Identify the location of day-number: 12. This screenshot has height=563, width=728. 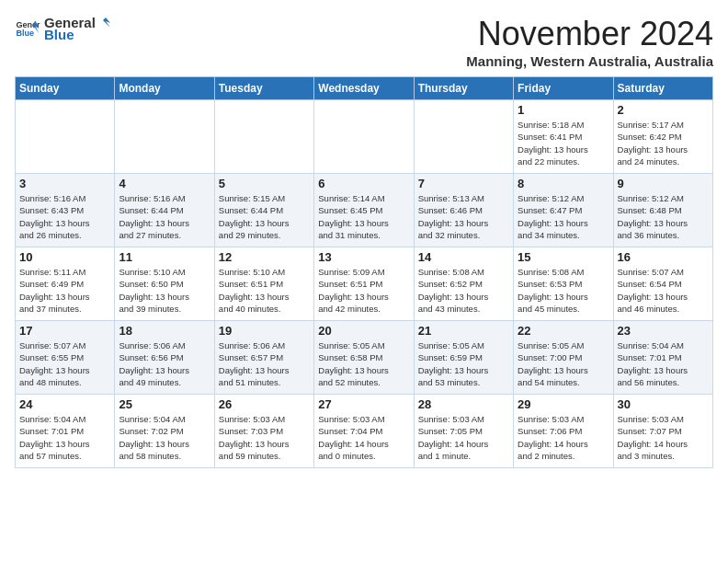
(265, 258).